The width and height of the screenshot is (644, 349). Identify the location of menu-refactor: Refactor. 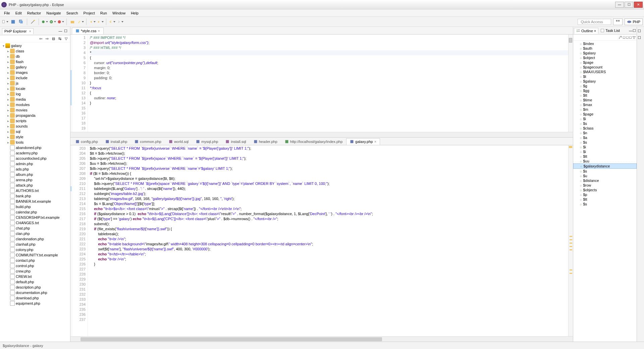
(34, 13).